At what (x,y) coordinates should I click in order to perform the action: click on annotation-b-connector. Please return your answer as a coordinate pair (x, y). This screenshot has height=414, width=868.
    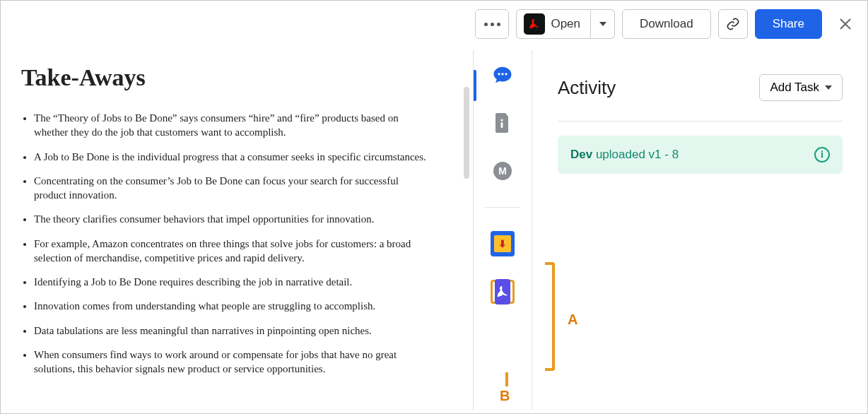
    Looking at the image, I should click on (507, 379).